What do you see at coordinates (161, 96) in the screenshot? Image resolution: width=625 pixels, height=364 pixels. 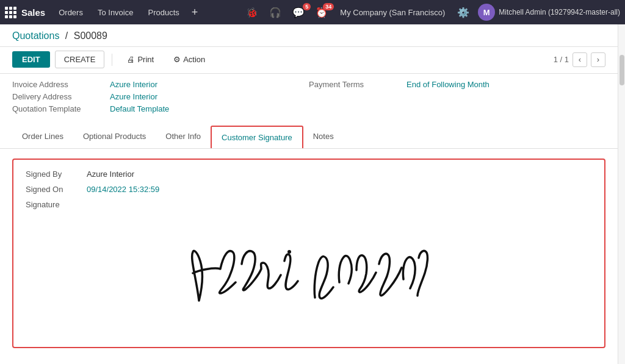 I see `delivery-address-row: Delivery Address Azure Interior` at bounding box center [161, 96].